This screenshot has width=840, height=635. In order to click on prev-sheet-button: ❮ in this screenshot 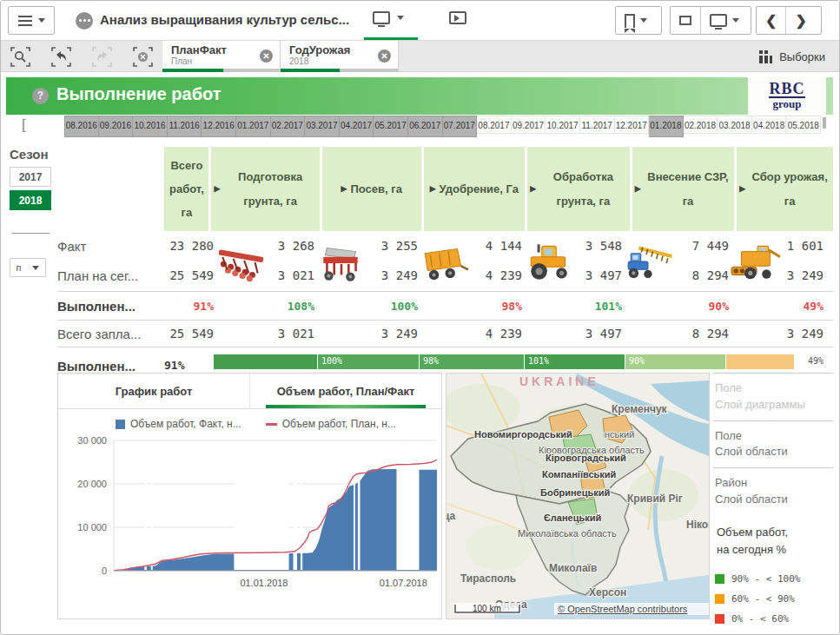, I will do `click(771, 21)`.